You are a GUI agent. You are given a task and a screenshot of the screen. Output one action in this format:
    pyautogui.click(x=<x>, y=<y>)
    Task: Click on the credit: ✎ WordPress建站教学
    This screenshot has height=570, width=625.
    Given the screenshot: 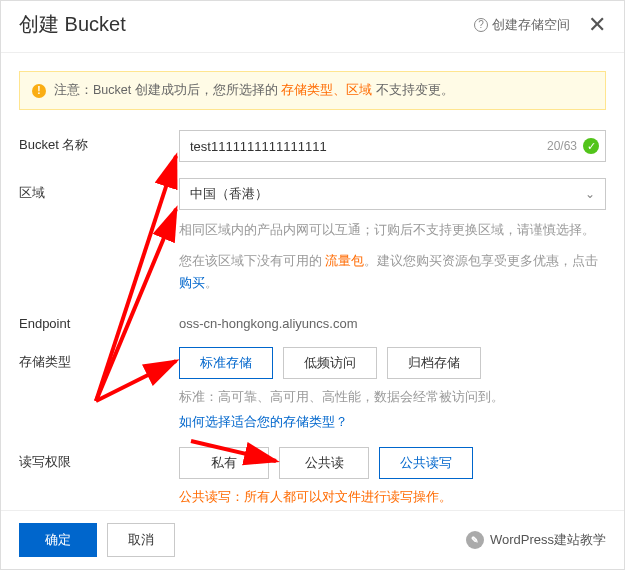 What is the action you would take?
    pyautogui.click(x=536, y=540)
    